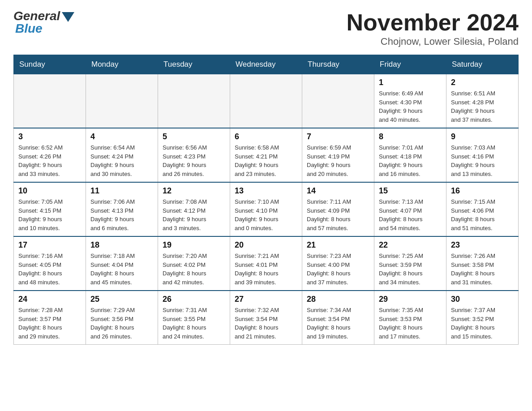 Image resolution: width=532 pixels, height=411 pixels. I want to click on calendar-cell: 29Sunrise: 7:35 AM Sunset: 3:53 PM Dayli…, so click(410, 318).